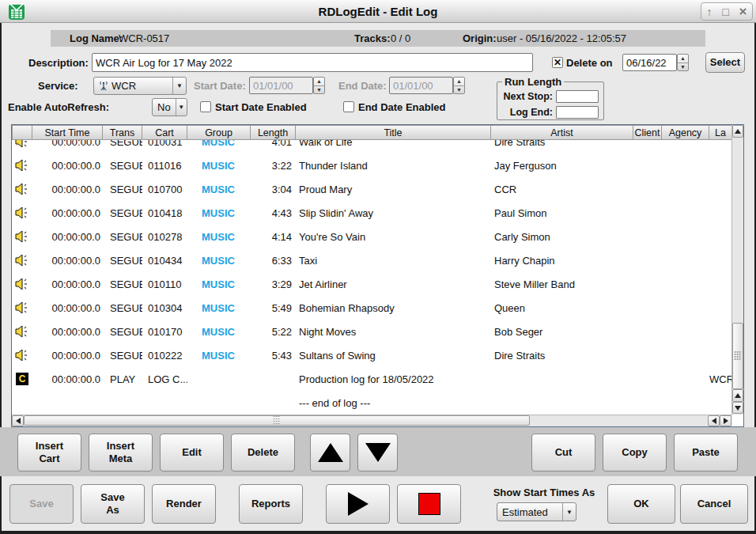 The image size is (756, 534). I want to click on delete-button: Delete, so click(263, 453).